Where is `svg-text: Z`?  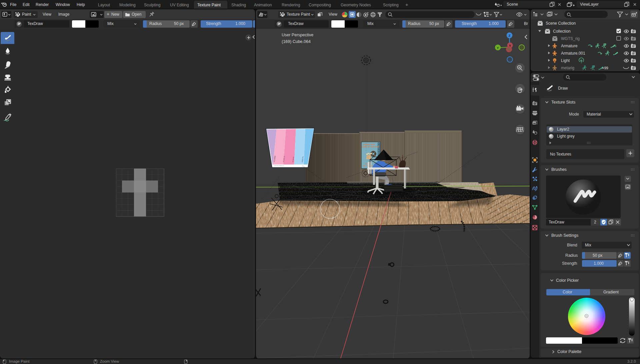 svg-text: Z is located at coordinates (510, 35).